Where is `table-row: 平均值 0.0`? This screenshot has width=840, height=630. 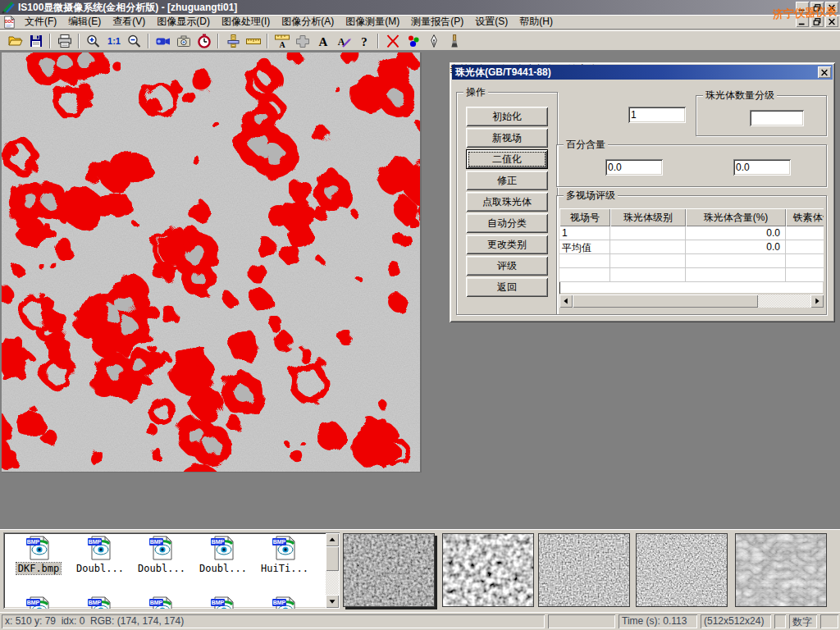
table-row: 平均值 0.0 is located at coordinates (692, 248).